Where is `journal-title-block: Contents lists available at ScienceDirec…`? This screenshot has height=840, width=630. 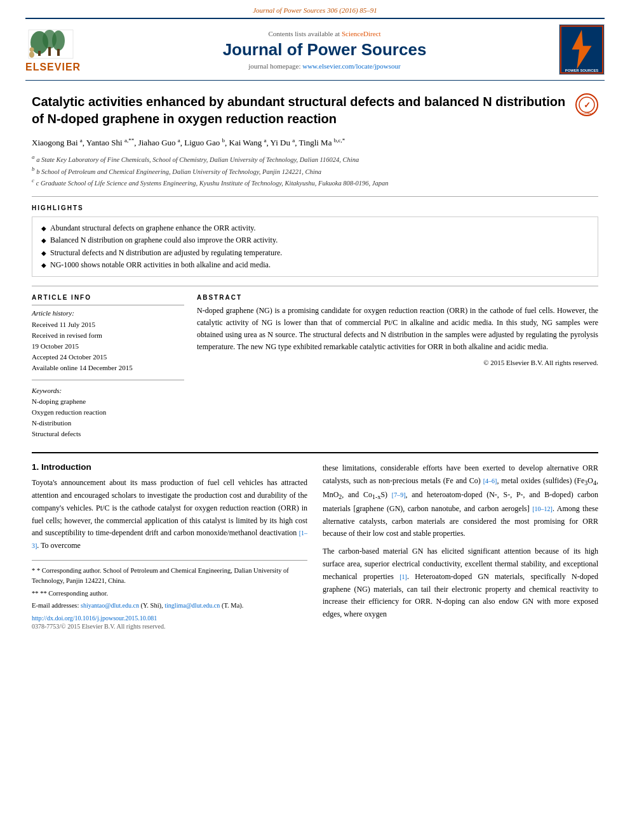 journal-title-block: Contents lists available at ScienceDirec… is located at coordinates (325, 50).